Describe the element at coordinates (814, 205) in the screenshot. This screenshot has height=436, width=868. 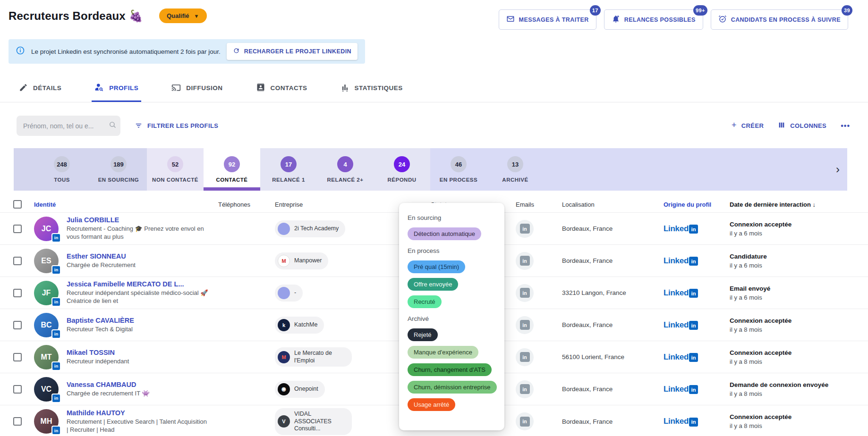
I see `sort-desc-icon: ↓` at that location.